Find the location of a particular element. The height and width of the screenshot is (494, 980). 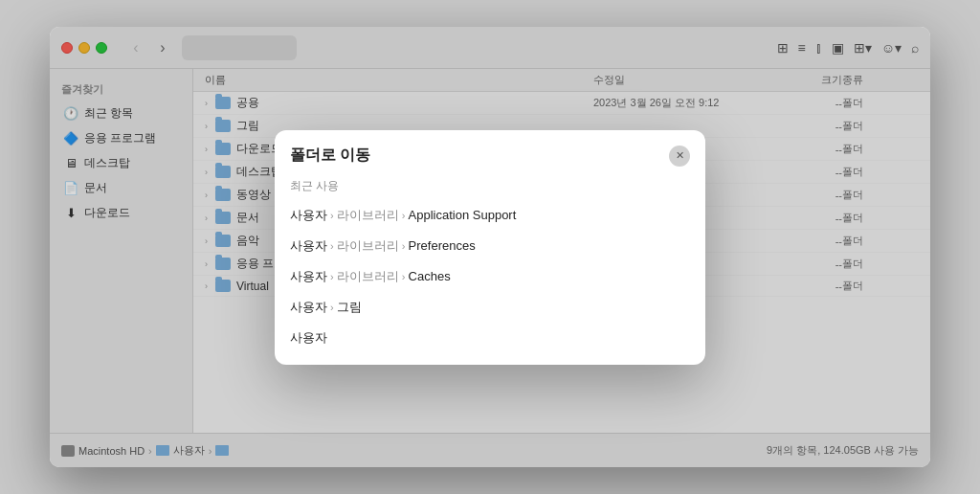

modal-close-button: ✕ is located at coordinates (679, 156).